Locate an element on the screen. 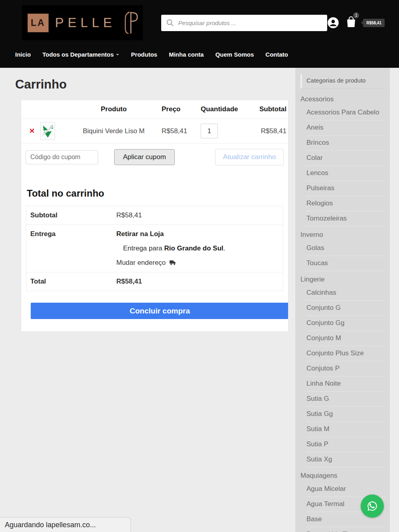 Image resolution: width=399 pixels, height=532 pixels. category-item: Brincos is located at coordinates (346, 143).